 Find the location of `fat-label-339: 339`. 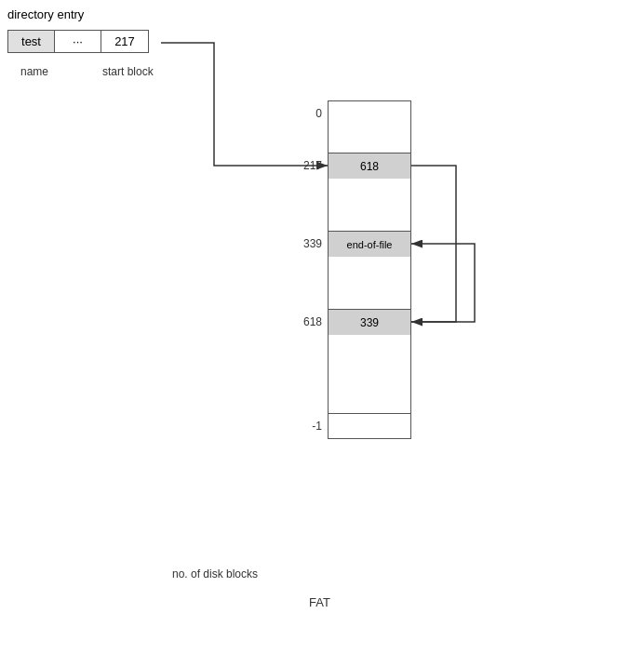

fat-label-339: 339 is located at coordinates (308, 244).